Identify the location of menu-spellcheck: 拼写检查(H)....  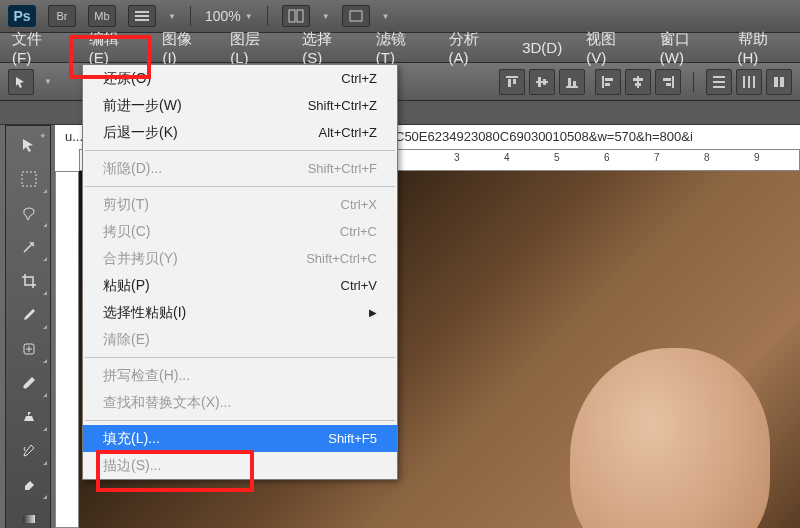
(240, 376).